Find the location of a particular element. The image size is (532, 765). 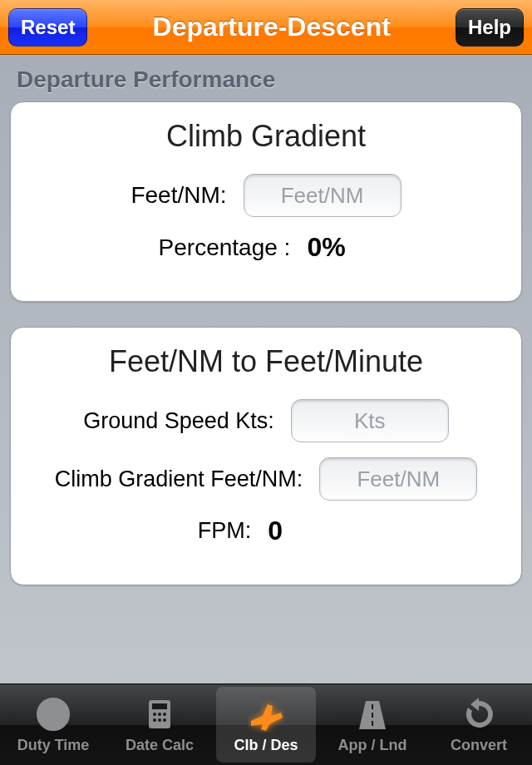

value-fpm: 0 is located at coordinates (301, 531).